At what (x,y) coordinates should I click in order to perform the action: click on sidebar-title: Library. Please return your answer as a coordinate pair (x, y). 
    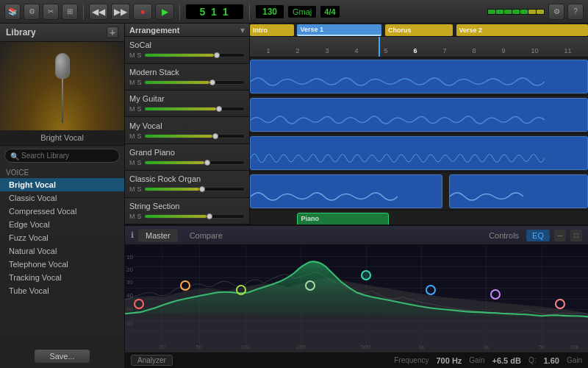
    Looking at the image, I should click on (21, 32).